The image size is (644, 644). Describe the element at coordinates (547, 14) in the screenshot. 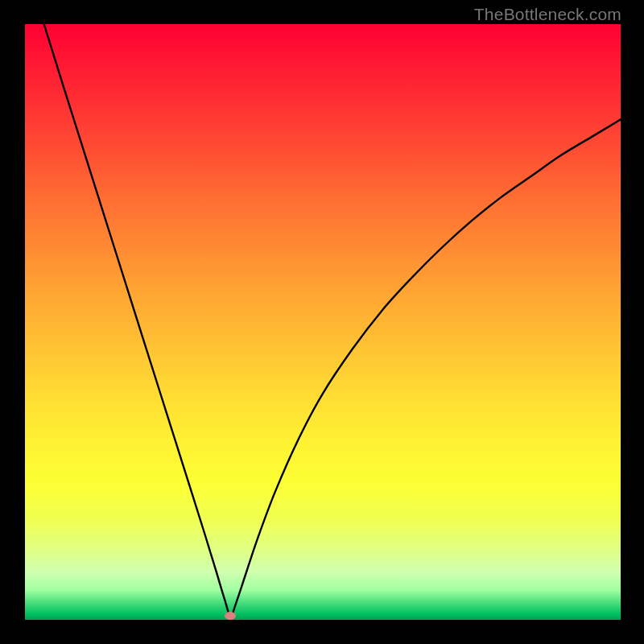

I see `watermark-text: TheBottleneck.com` at that location.